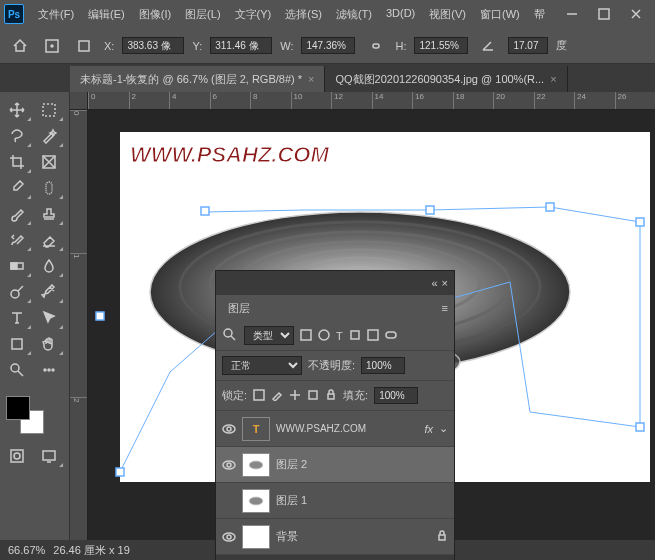  What do you see at coordinates (49, 370) in the screenshot?
I see `more-tool` at bounding box center [49, 370].